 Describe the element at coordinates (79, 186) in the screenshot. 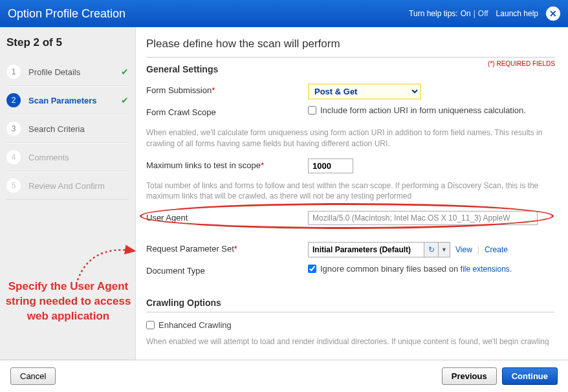

I see `step-label: Review And Confirm` at that location.